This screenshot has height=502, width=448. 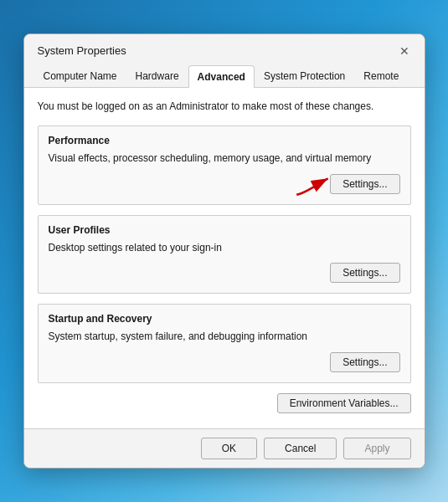 I want to click on startup-recovery-settings-row: Settings..., so click(x=224, y=362).